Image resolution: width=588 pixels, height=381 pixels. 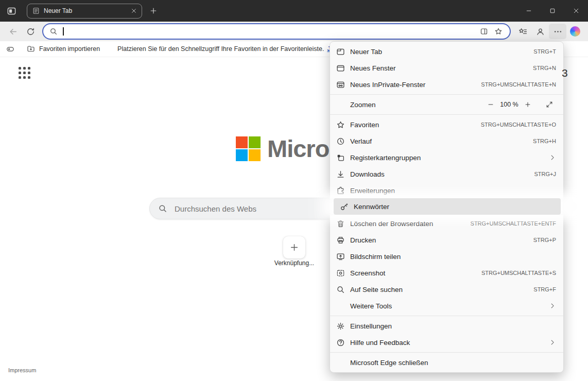 What do you see at coordinates (552, 342) in the screenshot?
I see `chevron-right-icon` at bounding box center [552, 342].